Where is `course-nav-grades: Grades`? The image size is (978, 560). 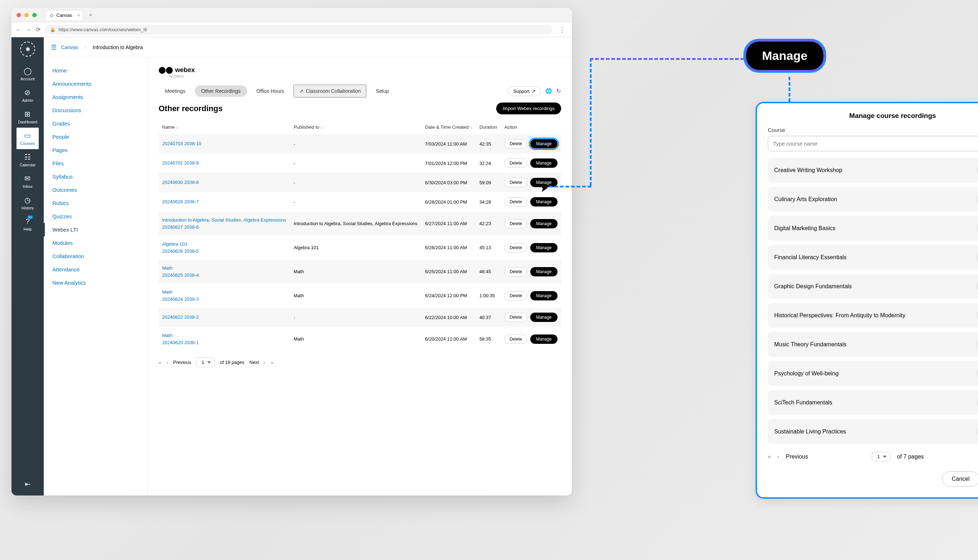 course-nav-grades: Grades is located at coordinates (95, 123).